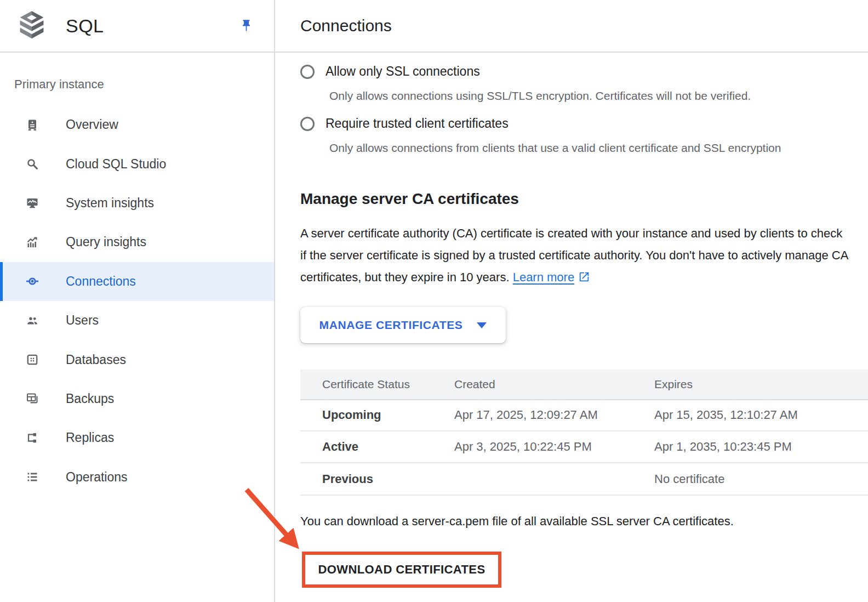  What do you see at coordinates (584, 416) in the screenshot?
I see `table-row: Upcoming Apr 17, 2025, 12:09:27 AM Apr 1…` at bounding box center [584, 416].